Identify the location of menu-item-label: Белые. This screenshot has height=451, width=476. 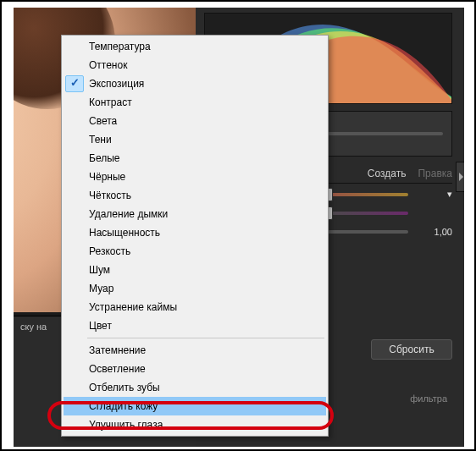
(104, 158).